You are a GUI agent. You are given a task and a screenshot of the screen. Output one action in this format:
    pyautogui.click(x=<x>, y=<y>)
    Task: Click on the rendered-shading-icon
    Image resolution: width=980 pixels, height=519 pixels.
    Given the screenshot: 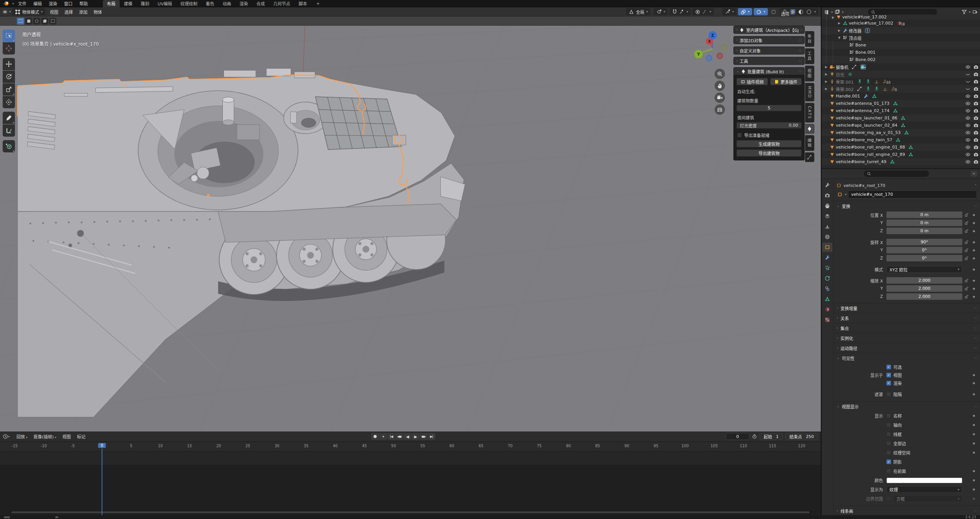 What is the action you would take?
    pyautogui.click(x=809, y=12)
    